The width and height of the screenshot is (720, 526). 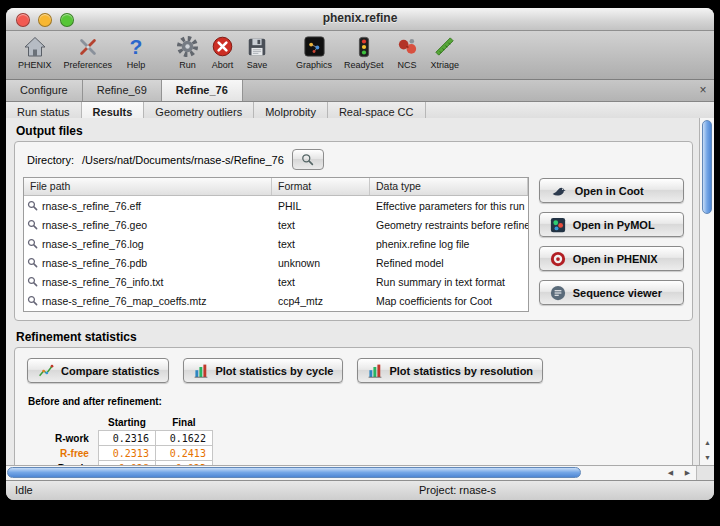 What do you see at coordinates (88, 52) in the screenshot?
I see `toolbar-preferences-button: Preferences` at bounding box center [88, 52].